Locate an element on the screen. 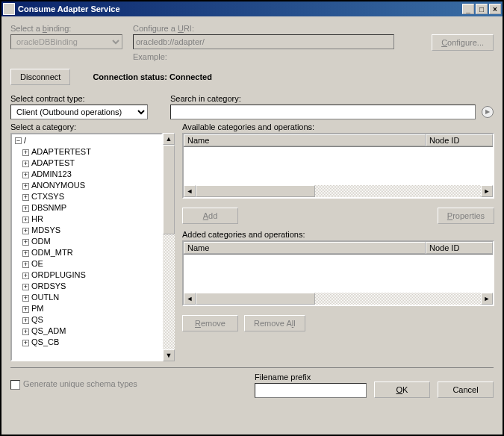 This screenshot has height=436, width=504. schema-checkbox is located at coordinates (15, 385).